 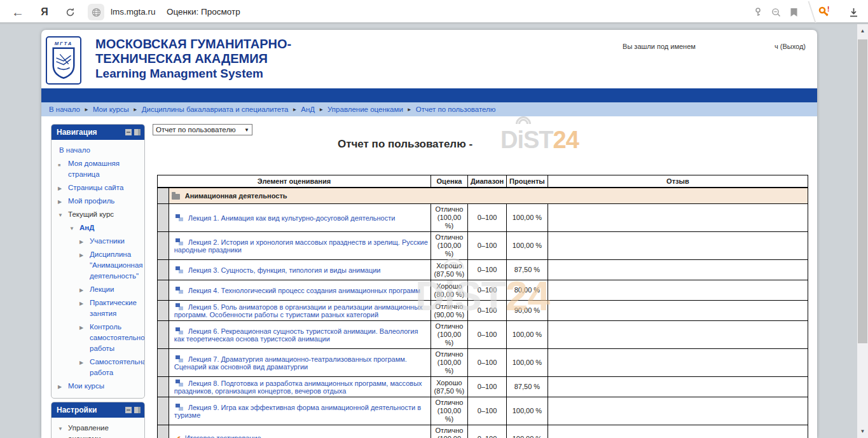 What do you see at coordinates (301, 246) in the screenshot?
I see `grade-item-link: Лекция 2. История и хронология массовых …` at bounding box center [301, 246].